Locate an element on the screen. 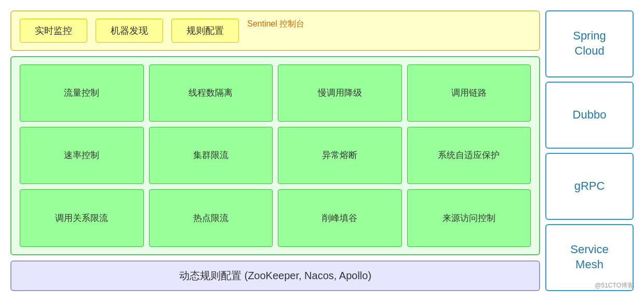  core-box-hotspot-limit: 热点限流 is located at coordinates (211, 218).